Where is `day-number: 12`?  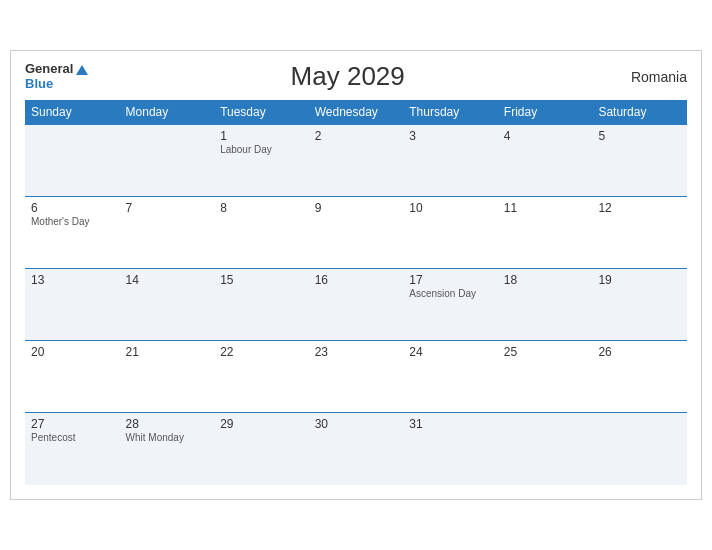
day-number: 12 is located at coordinates (640, 208).